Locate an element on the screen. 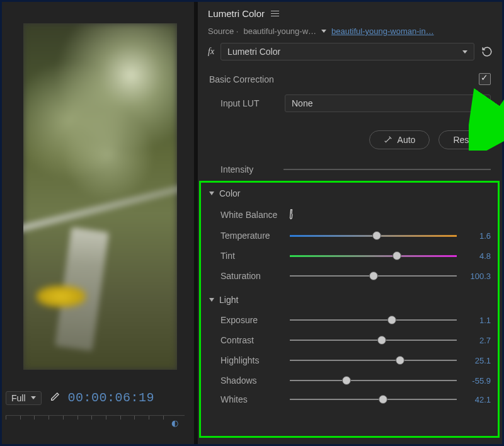 This screenshot has width=504, height=446. highlights-value: 25.1 is located at coordinates (476, 360).